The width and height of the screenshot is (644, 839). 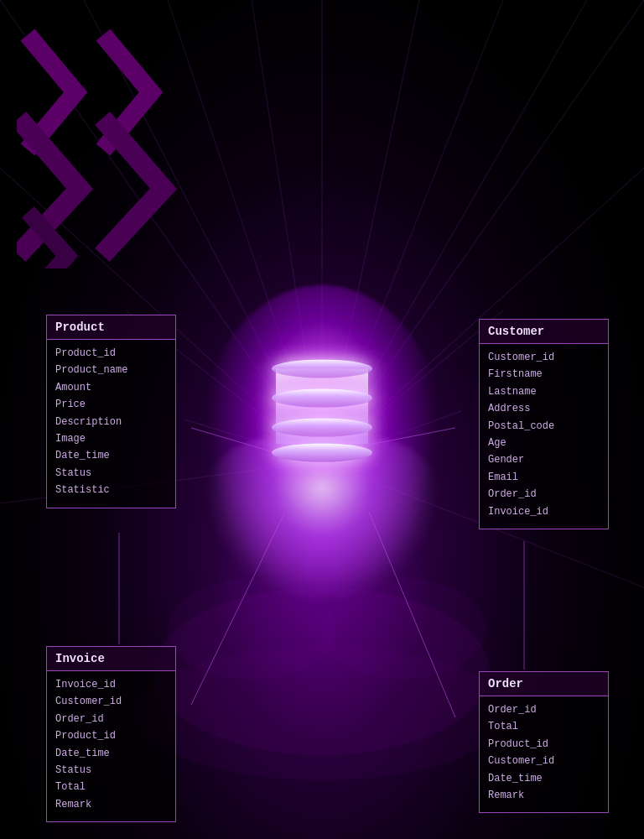 I want to click on field-inv-date-time: Date_time, so click(x=111, y=753).